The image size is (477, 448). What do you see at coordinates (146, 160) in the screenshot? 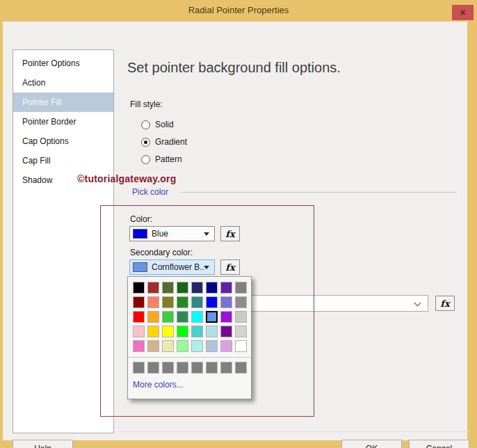
I see `radio-pattern-icon` at bounding box center [146, 160].